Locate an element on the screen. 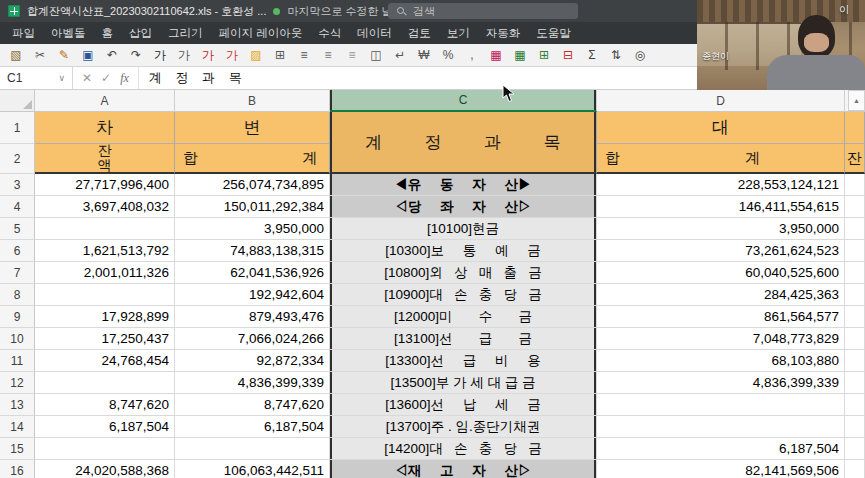 This screenshot has height=478, width=865. cell-B16: 106,063,442,511 is located at coordinates (252, 469).